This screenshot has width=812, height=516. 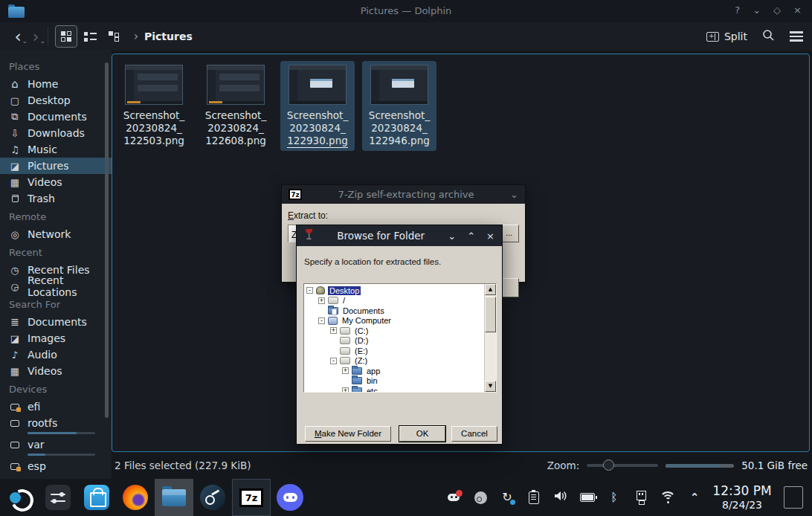 I want to click on tree-item-bin: bin, so click(x=394, y=381).